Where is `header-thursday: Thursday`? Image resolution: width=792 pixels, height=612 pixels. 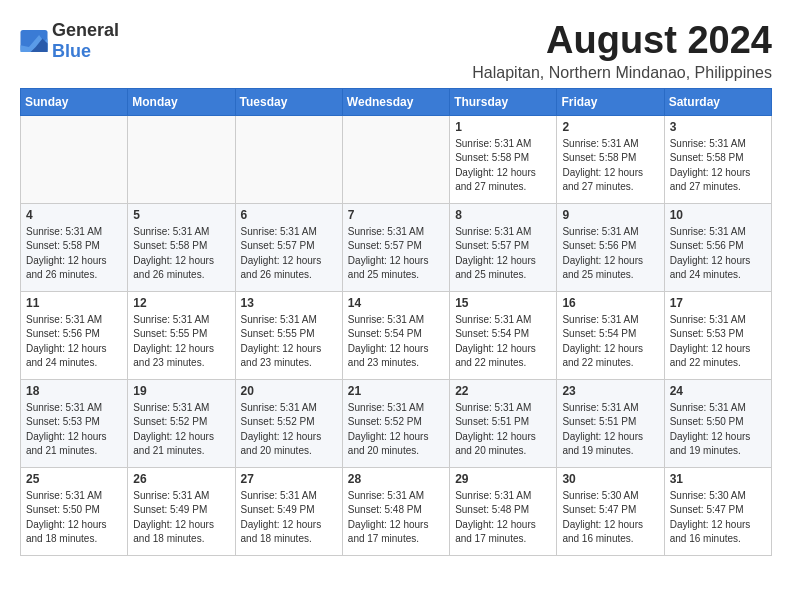 header-thursday: Thursday is located at coordinates (504, 102).